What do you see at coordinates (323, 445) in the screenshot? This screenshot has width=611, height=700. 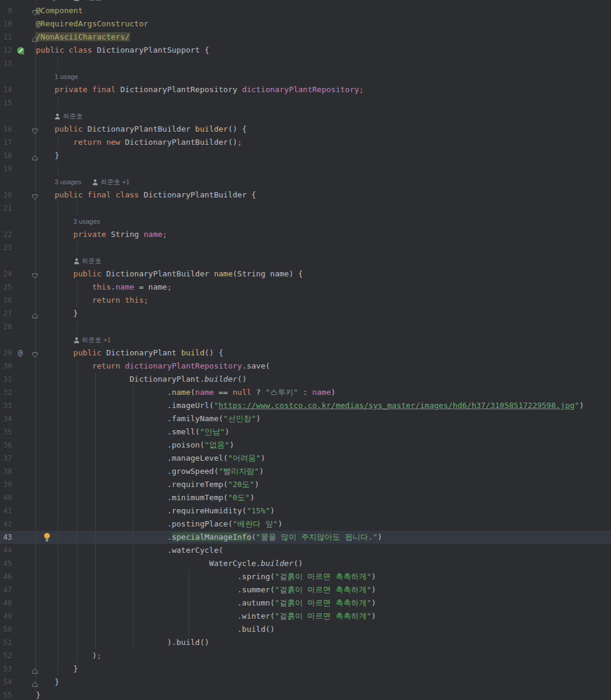 I see `code-text-area: .poison("없음")` at bounding box center [323, 445].